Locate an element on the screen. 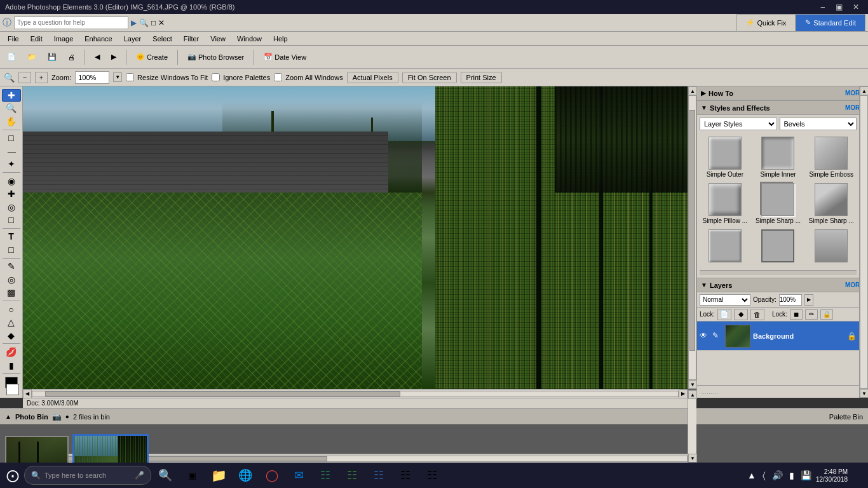 This screenshot has height=488, width=868. styles-collapse-btn: ▼ is located at coordinates (704, 108).